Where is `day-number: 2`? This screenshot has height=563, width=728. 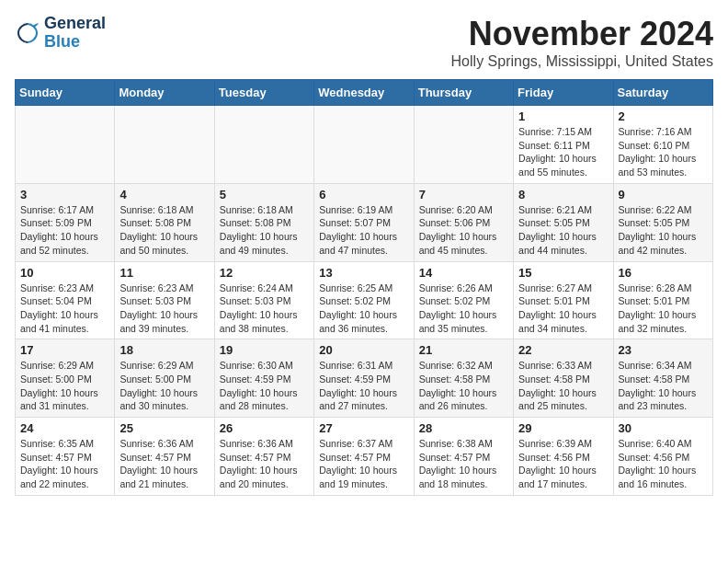
day-number: 2 is located at coordinates (664, 116).